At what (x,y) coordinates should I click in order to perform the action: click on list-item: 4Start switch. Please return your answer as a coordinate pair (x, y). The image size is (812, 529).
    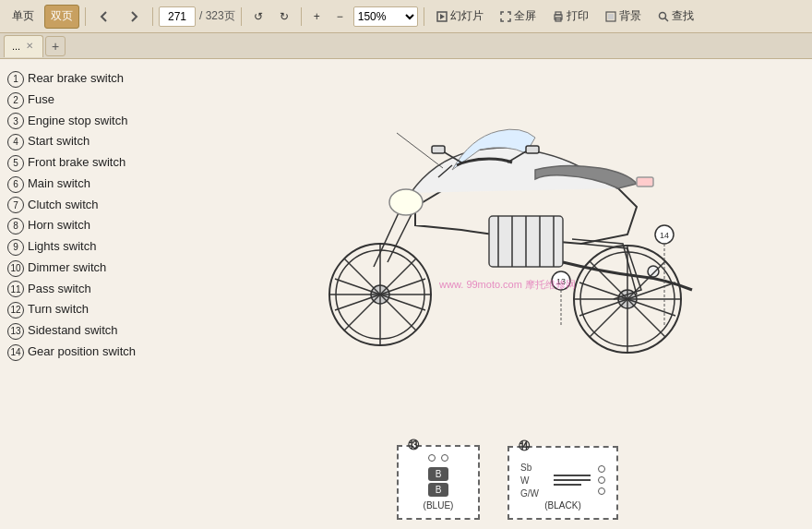
    Looking at the image, I should click on (102, 142).